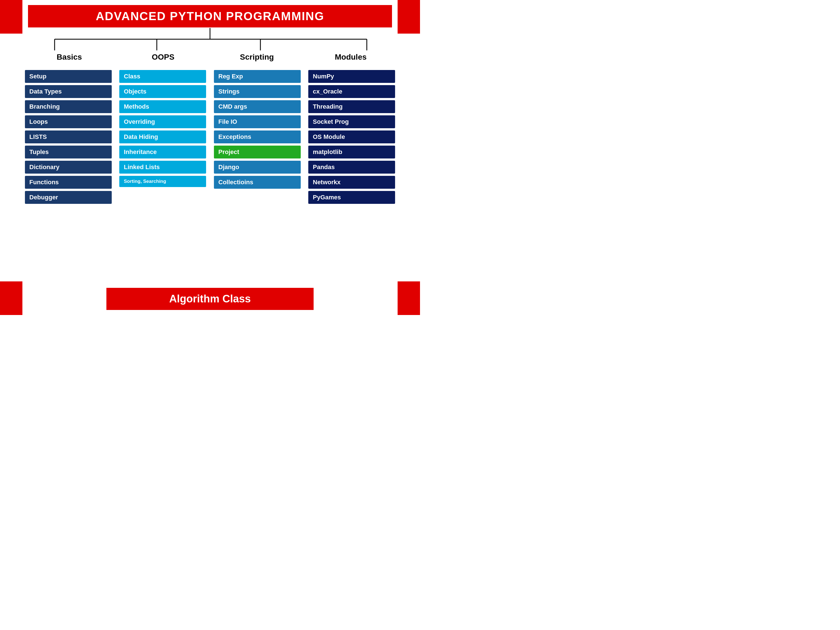 The height and width of the screenshot is (630, 840). What do you see at coordinates (11, 298) in the screenshot?
I see `corner-bl-decoration` at bounding box center [11, 298].